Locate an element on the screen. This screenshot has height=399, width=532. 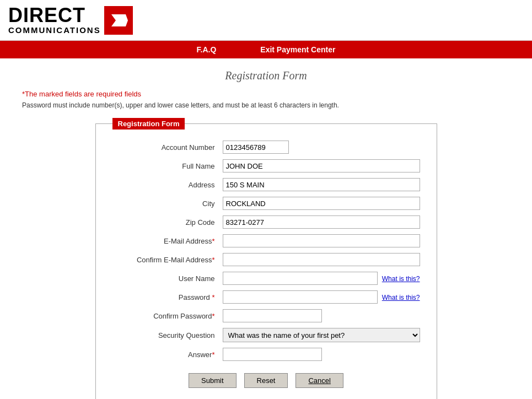
logo-direct: DIRECT is located at coordinates (55, 15).